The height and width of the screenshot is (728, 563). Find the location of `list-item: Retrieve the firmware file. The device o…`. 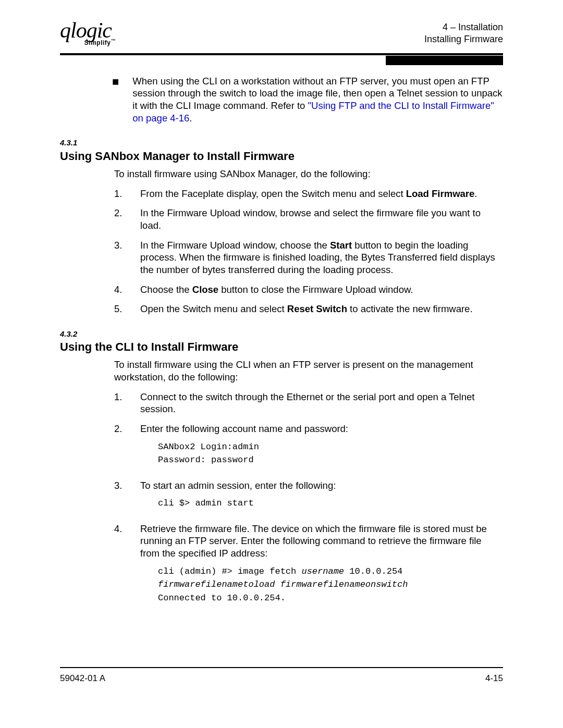

list-item: Retrieve the firmware file. The device o… is located at coordinates (309, 566).